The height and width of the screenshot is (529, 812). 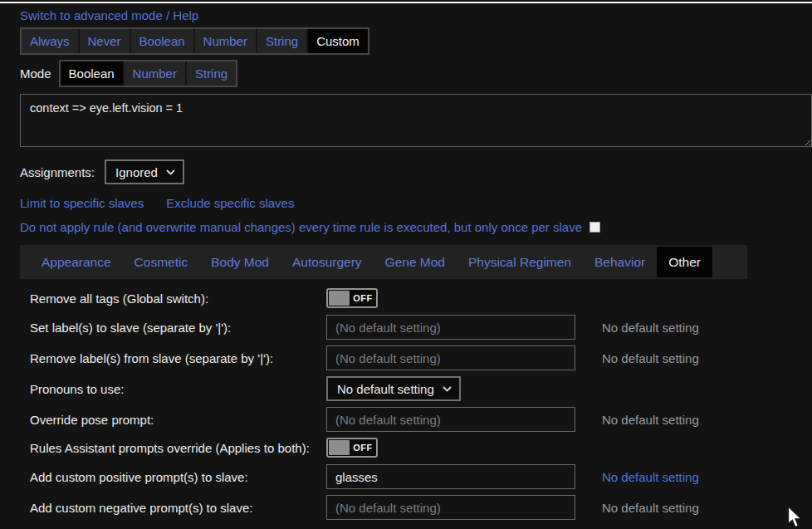 I want to click on tab-other: Other, so click(x=684, y=262).